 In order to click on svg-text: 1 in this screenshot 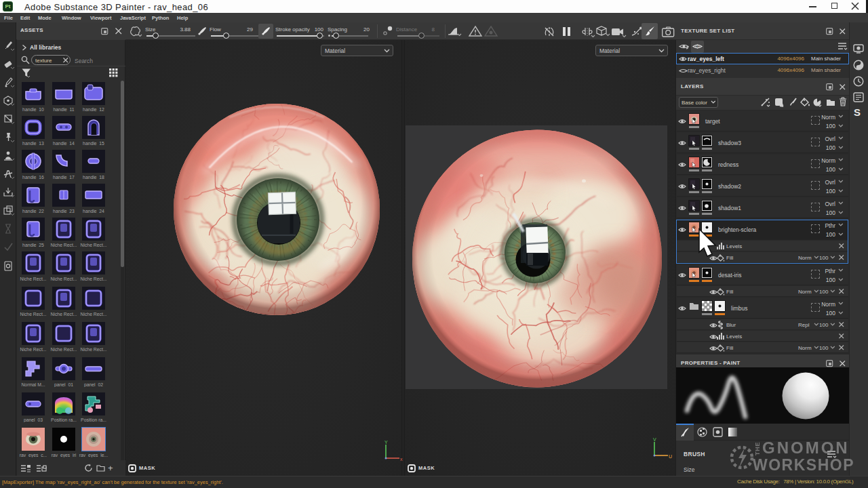, I will do `click(697, 47)`.